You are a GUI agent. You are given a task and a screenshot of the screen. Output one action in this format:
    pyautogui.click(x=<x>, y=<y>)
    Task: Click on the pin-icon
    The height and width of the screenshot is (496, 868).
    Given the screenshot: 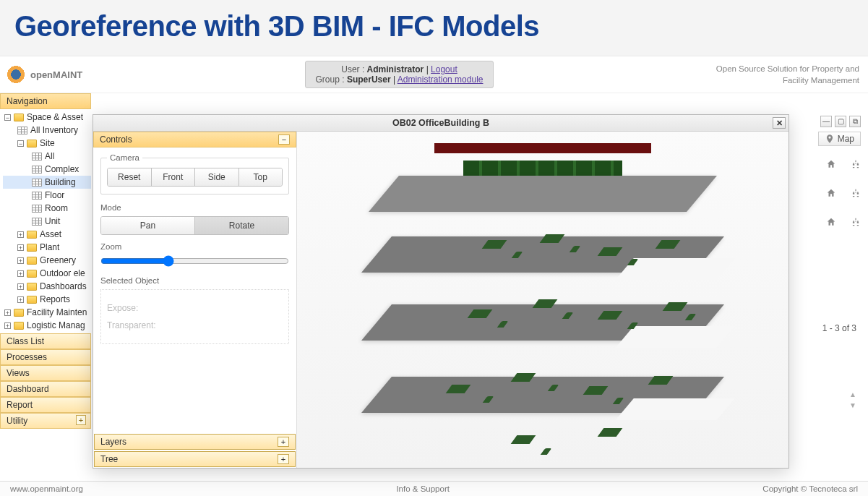 What is the action you would take?
    pyautogui.click(x=830, y=139)
    